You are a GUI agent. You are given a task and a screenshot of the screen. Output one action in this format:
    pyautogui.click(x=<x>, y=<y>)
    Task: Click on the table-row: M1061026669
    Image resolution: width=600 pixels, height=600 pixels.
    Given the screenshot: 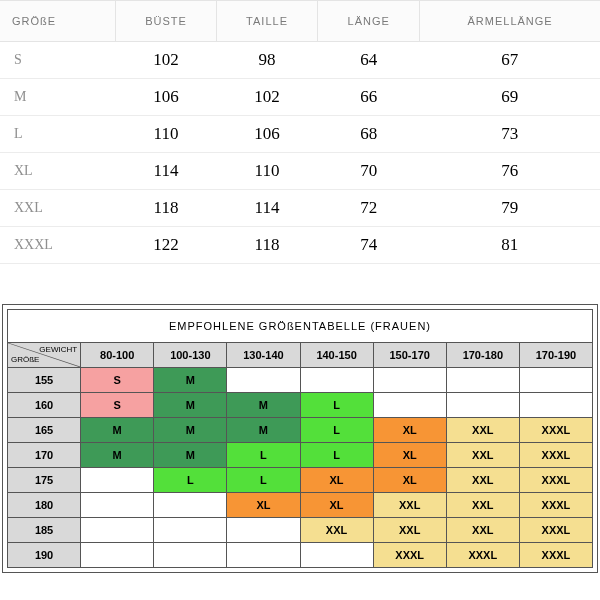 What is the action you would take?
    pyautogui.click(x=300, y=98)
    